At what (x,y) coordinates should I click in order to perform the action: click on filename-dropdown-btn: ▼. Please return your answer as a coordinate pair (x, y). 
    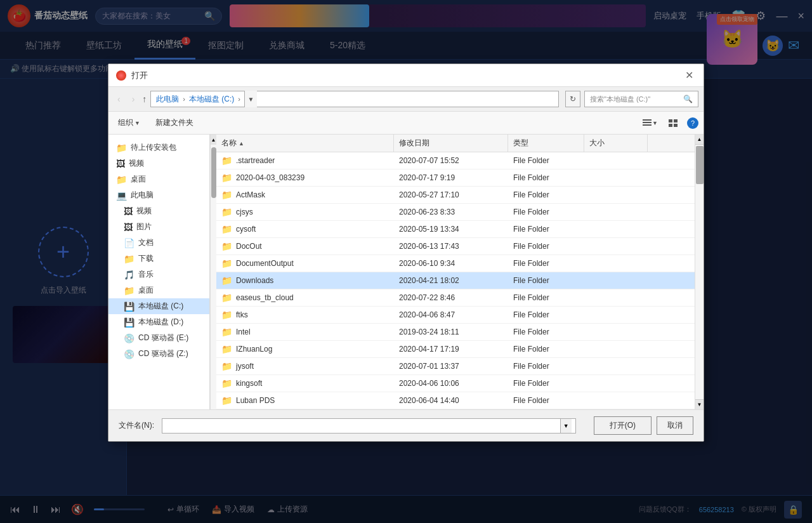
    Looking at the image, I should click on (566, 426).